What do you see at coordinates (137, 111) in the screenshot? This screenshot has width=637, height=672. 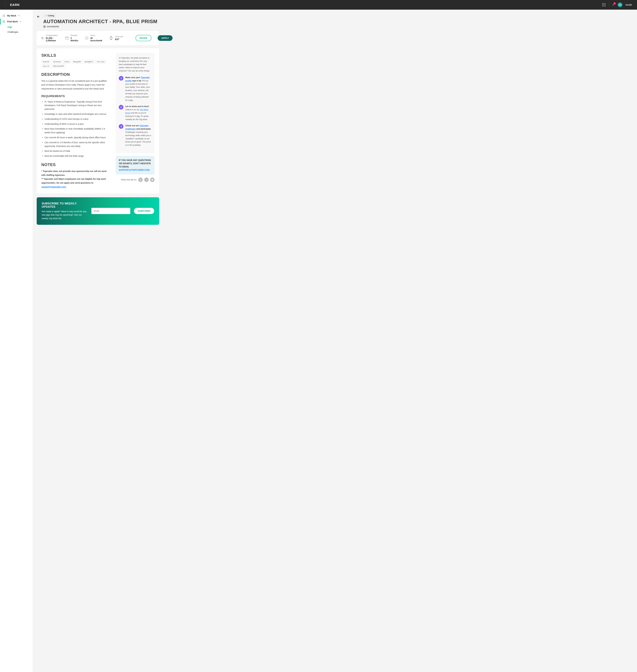 I see `gig-work-forum-link: Gig Work forum` at bounding box center [137, 111].